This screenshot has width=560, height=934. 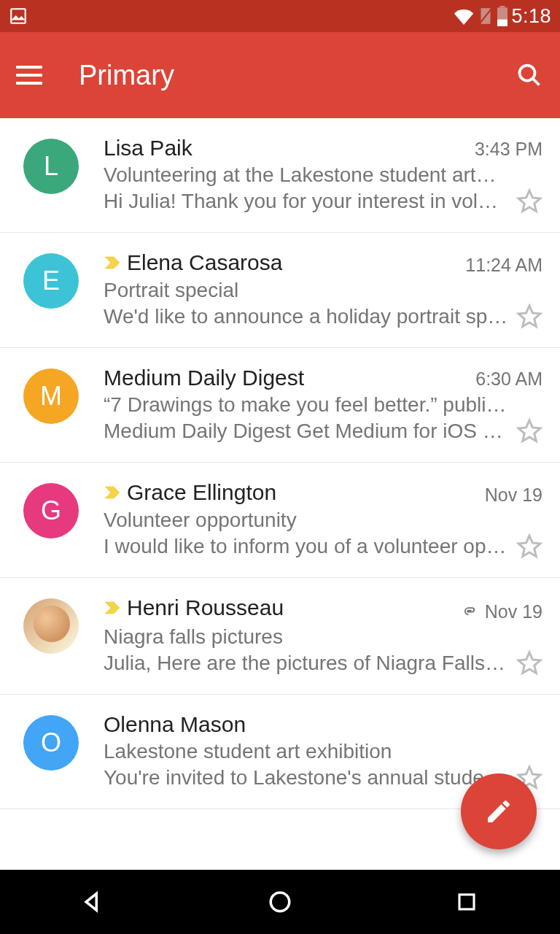 I want to click on subject: Volunteering at the Lakestone student ar…, so click(x=323, y=175).